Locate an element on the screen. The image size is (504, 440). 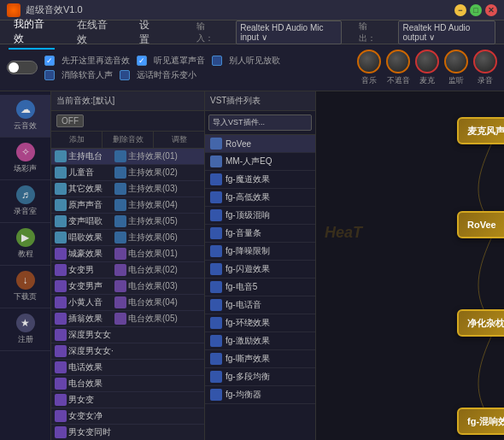
knob-music is located at coordinates (369, 62).